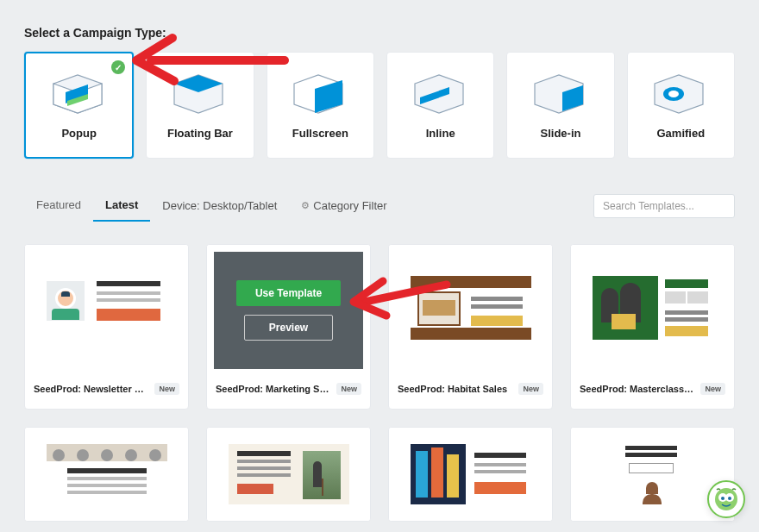 The height and width of the screenshot is (532, 759). Describe the element at coordinates (122, 205) in the screenshot. I see `tab-latest: Latest` at that location.